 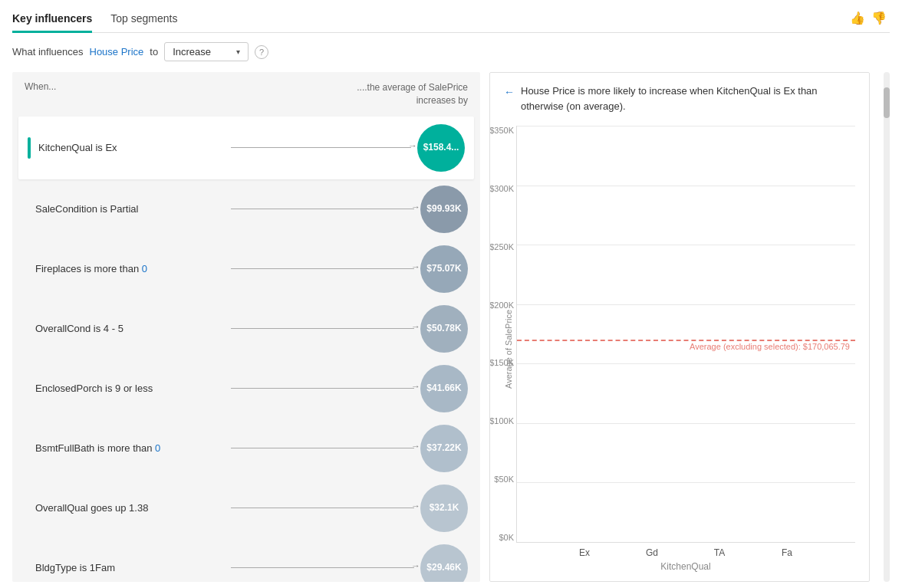 What do you see at coordinates (192, 52) in the screenshot?
I see `dropdown-value: Increase` at bounding box center [192, 52].